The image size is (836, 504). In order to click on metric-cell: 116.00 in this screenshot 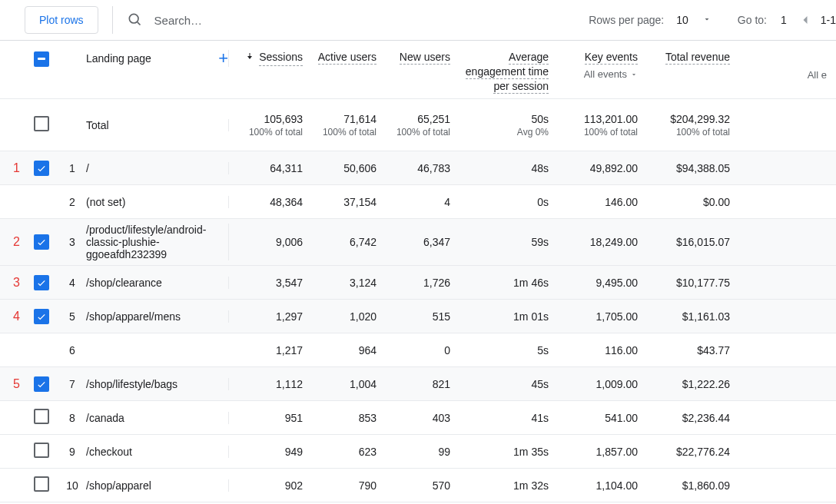, I will do `click(602, 350)`.